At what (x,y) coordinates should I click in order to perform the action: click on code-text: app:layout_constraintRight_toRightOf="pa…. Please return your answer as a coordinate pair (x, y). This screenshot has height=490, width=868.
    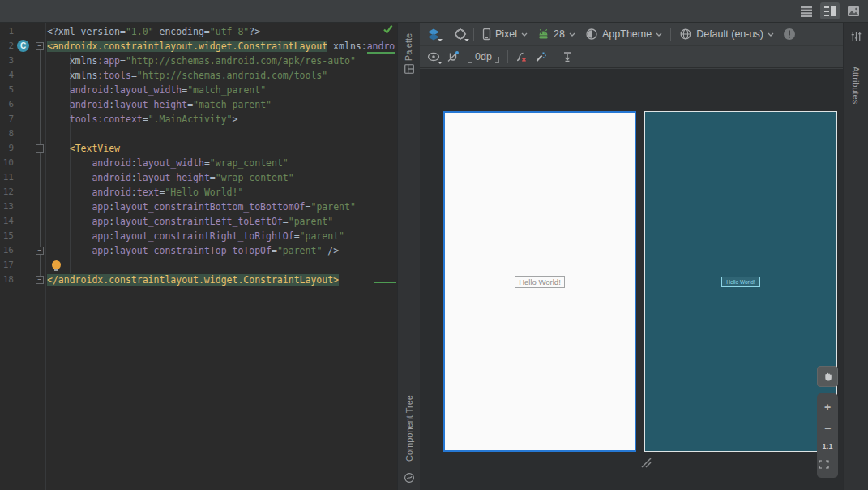
    Looking at the image, I should click on (196, 236).